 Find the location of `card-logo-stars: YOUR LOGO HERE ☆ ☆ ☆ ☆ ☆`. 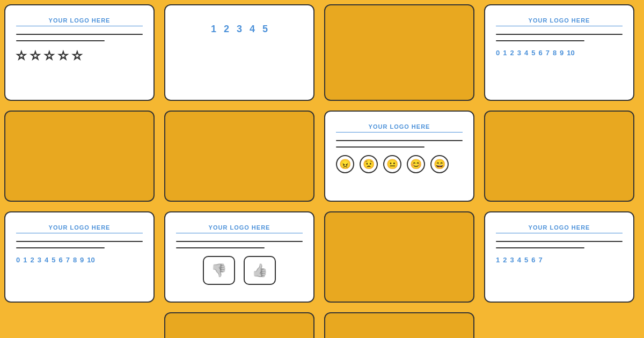

card-logo-stars: YOUR LOGO HERE ☆ ☆ ☆ ☆ ☆ is located at coordinates (79, 53).